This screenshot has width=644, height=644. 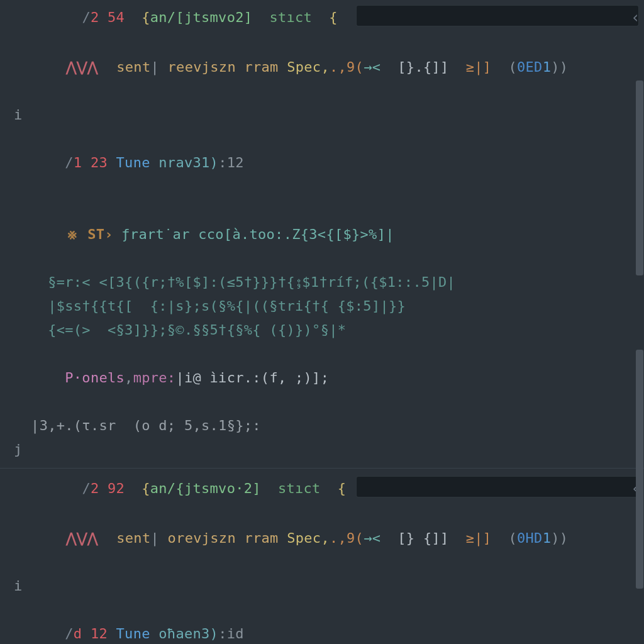 What do you see at coordinates (214, 18) in the screenshot?
I see `module-name: [jtsmvo2]` at bounding box center [214, 18].